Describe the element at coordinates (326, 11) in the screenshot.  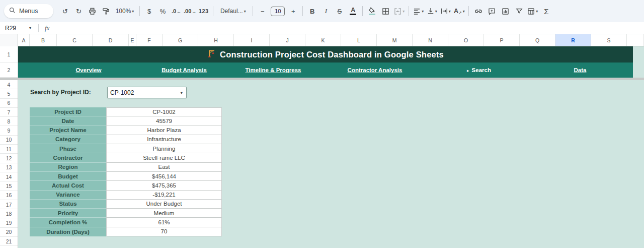
I see `italic-button: I` at that location.